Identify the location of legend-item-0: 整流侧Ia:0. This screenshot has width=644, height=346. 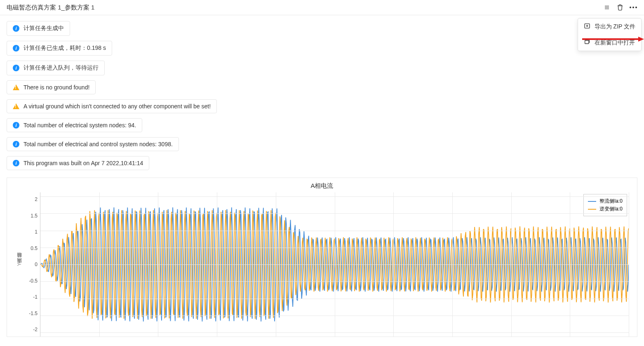
(605, 201).